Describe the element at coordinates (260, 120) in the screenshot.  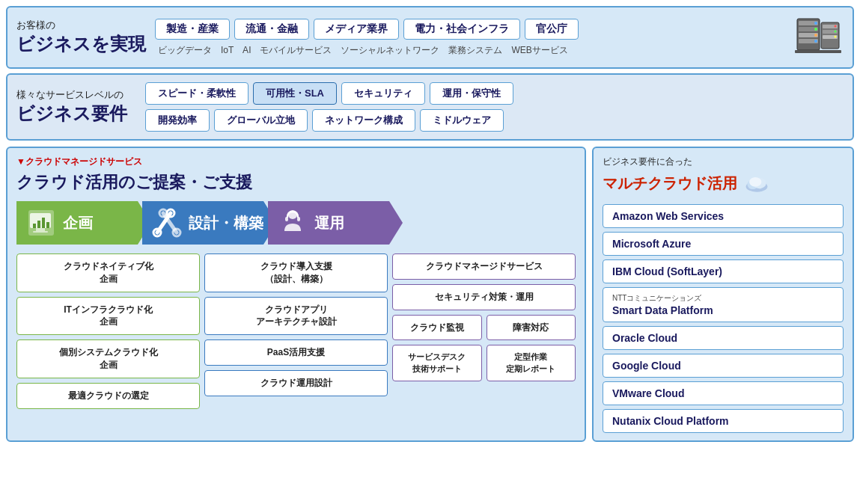
I see `req-global: グローバル立地` at that location.